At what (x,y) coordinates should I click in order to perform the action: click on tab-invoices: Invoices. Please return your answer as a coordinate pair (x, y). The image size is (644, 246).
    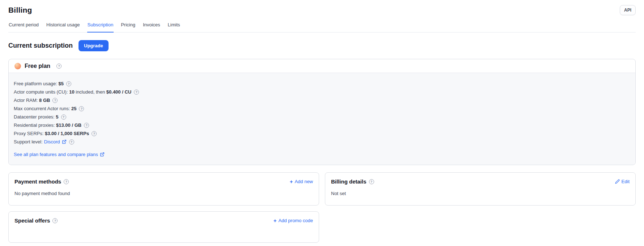
    Looking at the image, I should click on (152, 26).